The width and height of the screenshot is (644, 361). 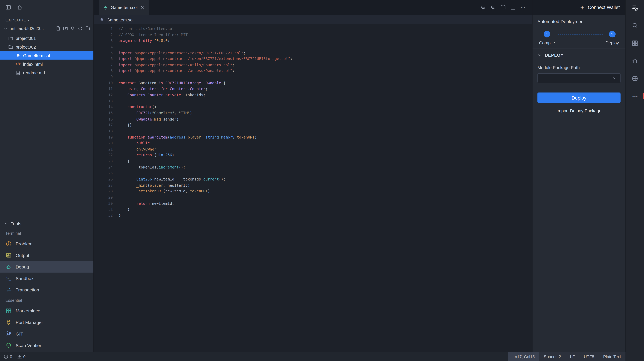 What do you see at coordinates (524, 357) in the screenshot?
I see `status-cursor-position: Ln17, Col15` at bounding box center [524, 357].